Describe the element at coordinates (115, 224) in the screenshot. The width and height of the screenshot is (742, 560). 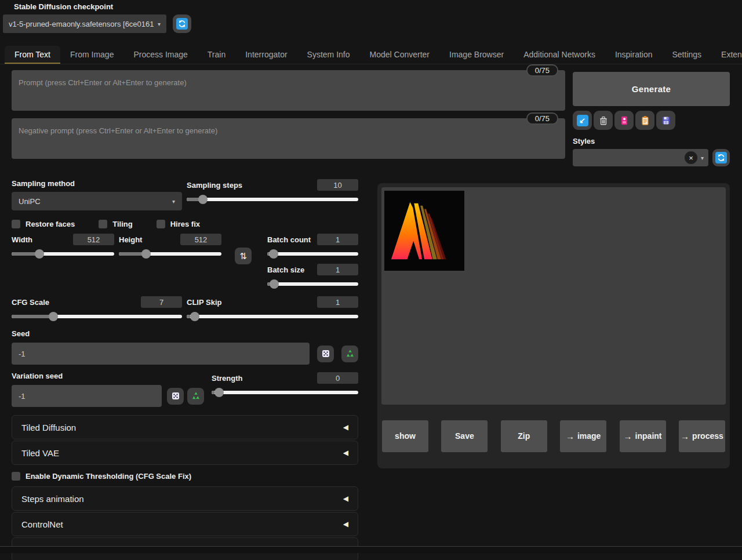
I see `tiling-checkbox: Tiling` at that location.